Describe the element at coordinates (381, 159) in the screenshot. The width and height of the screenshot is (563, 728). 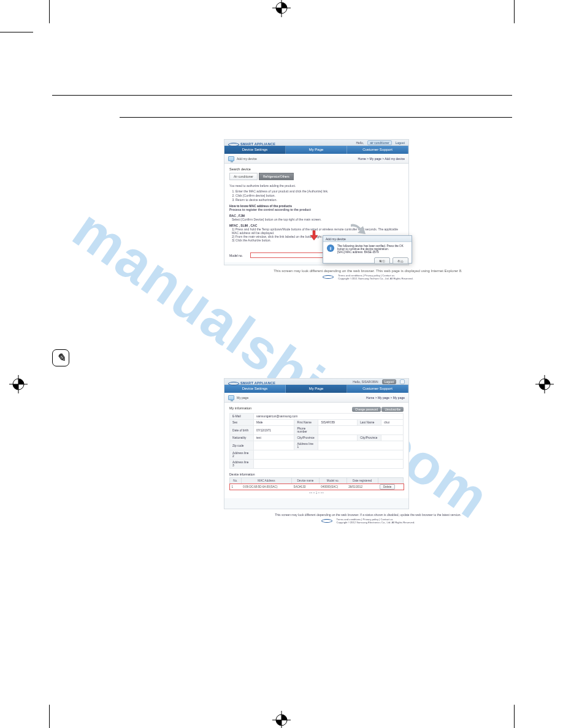
I see `breadcrumb: Home > My page > Add my device` at that location.